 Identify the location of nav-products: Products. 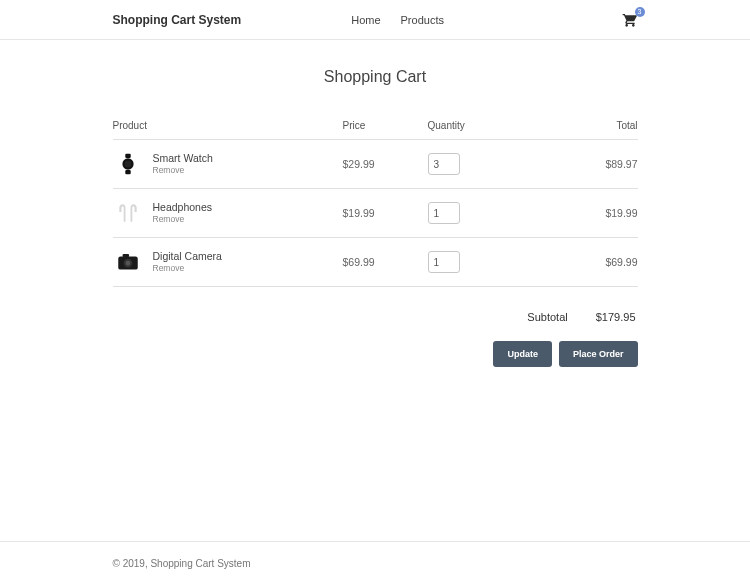
(422, 20).